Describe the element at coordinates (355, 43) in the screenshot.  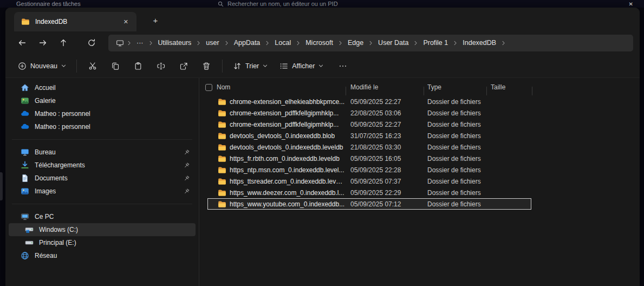
I see `breadcrumb-item: Edge` at that location.